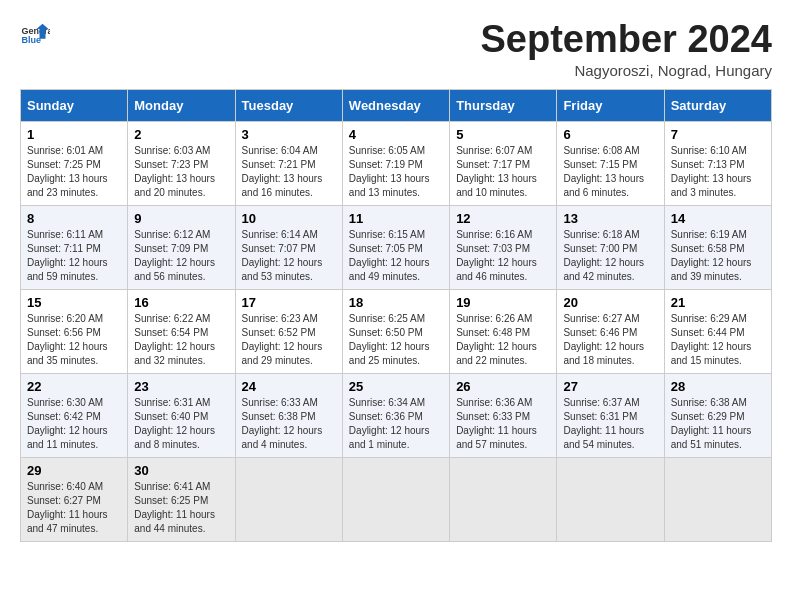 The image size is (792, 612). Describe the element at coordinates (396, 500) in the screenshot. I see `calendar-week-5: 29Sunrise: 6:40 AMSunset: 6:27 PMDayligh…` at that location.